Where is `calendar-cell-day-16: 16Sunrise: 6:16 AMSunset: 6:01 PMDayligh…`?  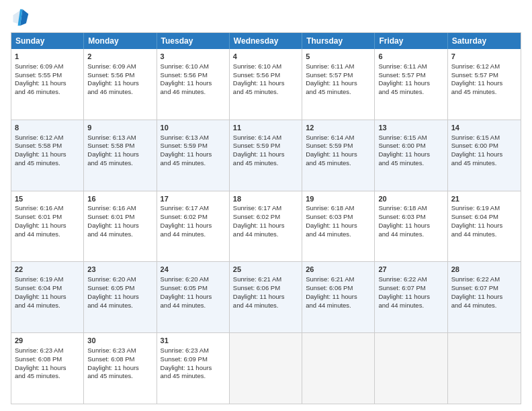 calendar-cell-day-16: 16Sunrise: 6:16 AMSunset: 6:01 PMDayligh… is located at coordinates (120, 227).